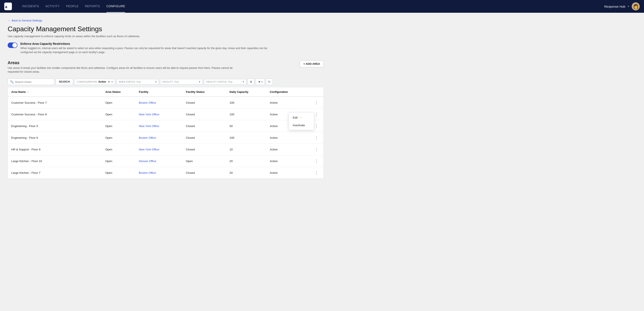 This screenshot has height=311, width=644. Describe the element at coordinates (301, 118) in the screenshot. I see `edit-arrow-icon: ←` at that location.